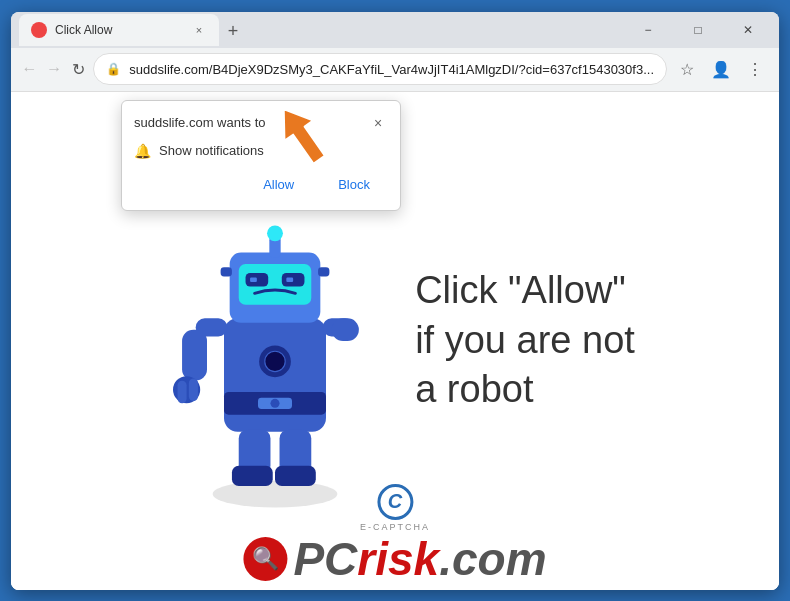 The width and height of the screenshot is (790, 601). I want to click on watermark: C E-CAPTCHA 🔍 PCrisk.com, so click(394, 533).